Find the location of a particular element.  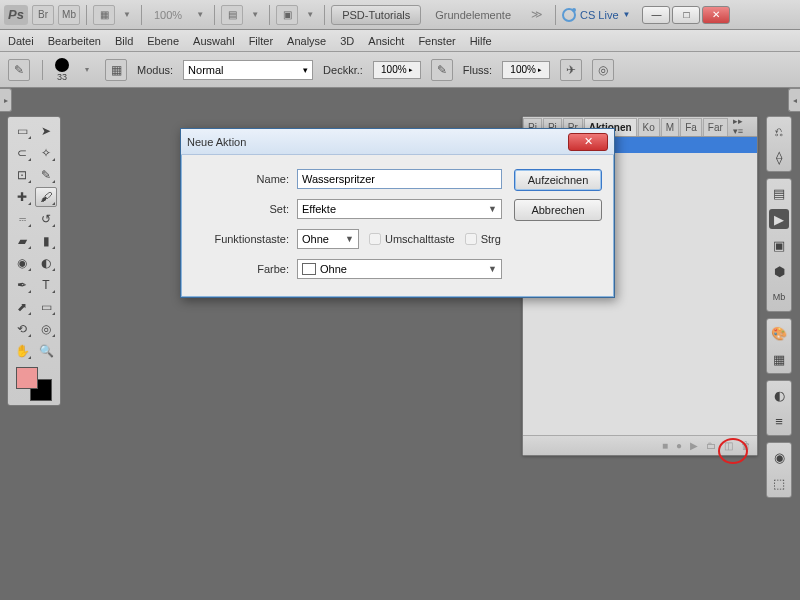

menu-ansicht: Ansicht is located at coordinates (386, 41).